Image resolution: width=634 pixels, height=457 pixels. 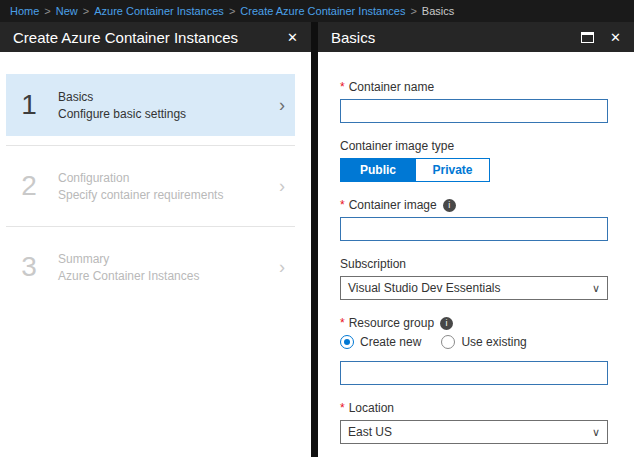 I want to click on breadcrumb-basics: Basics, so click(x=438, y=11).